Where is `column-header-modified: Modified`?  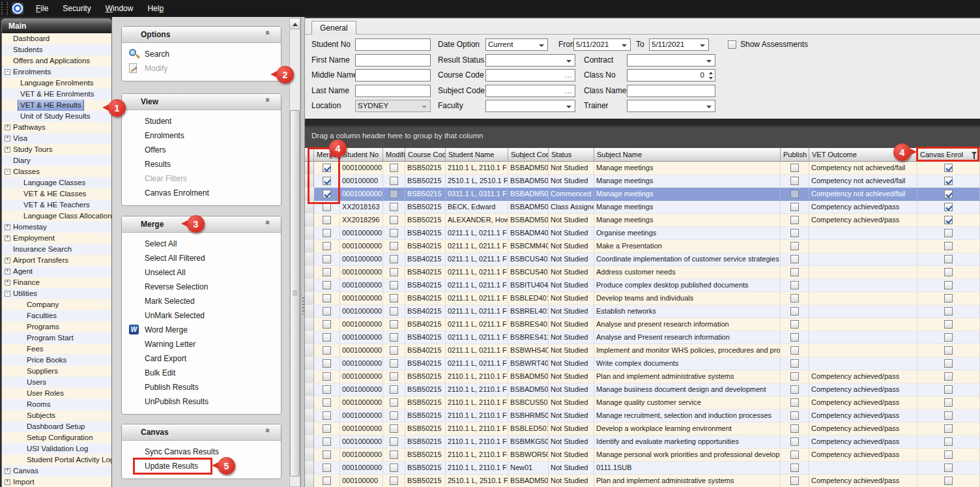
column-header-modified: Modified is located at coordinates (394, 155).